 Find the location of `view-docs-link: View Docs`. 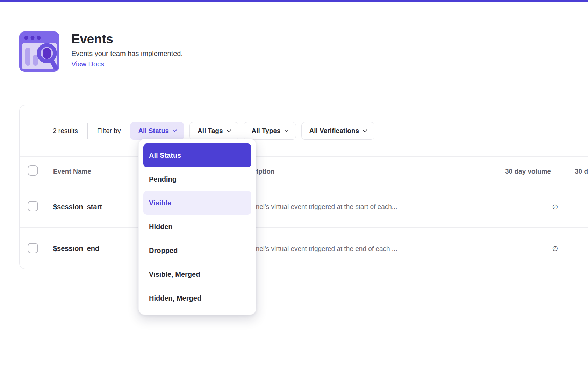

view-docs-link: View Docs is located at coordinates (88, 64).